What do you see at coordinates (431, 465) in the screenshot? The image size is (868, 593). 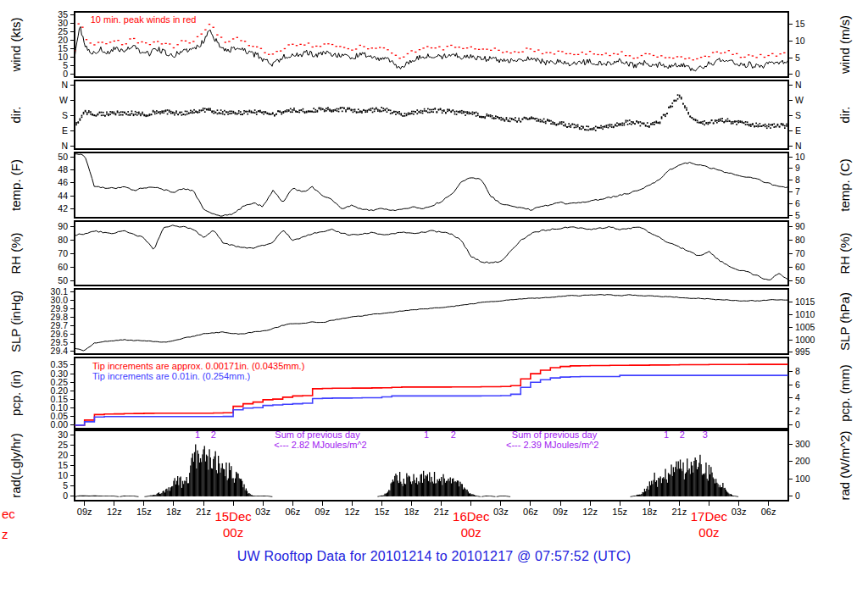 I see `panel-rad: 0510152025300100200300rad(Lgly/hr)rad (W…` at bounding box center [431, 465].